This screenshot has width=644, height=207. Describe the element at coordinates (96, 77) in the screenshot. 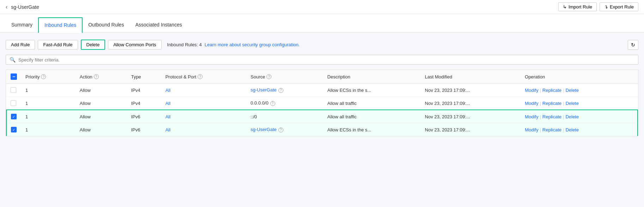

I see `action-help-icon: ?` at that location.